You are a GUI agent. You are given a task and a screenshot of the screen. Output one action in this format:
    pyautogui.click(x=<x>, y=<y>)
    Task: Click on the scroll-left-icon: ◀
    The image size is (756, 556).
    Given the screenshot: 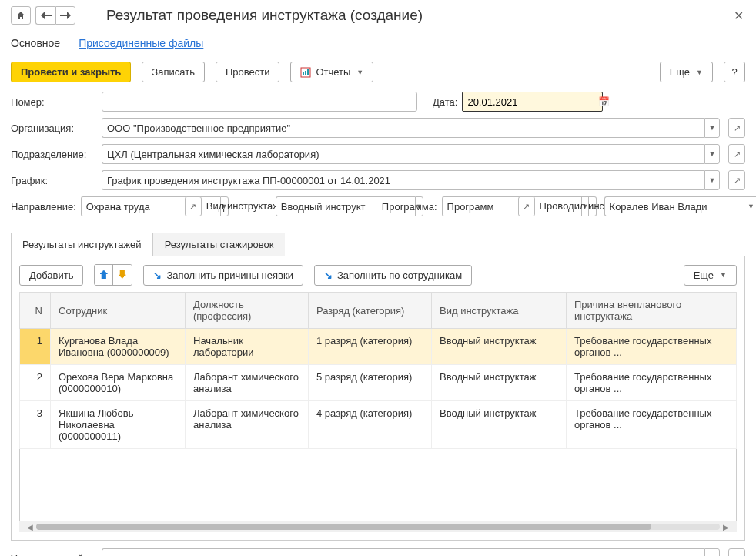 What is the action you would take?
    pyautogui.click(x=30, y=527)
    